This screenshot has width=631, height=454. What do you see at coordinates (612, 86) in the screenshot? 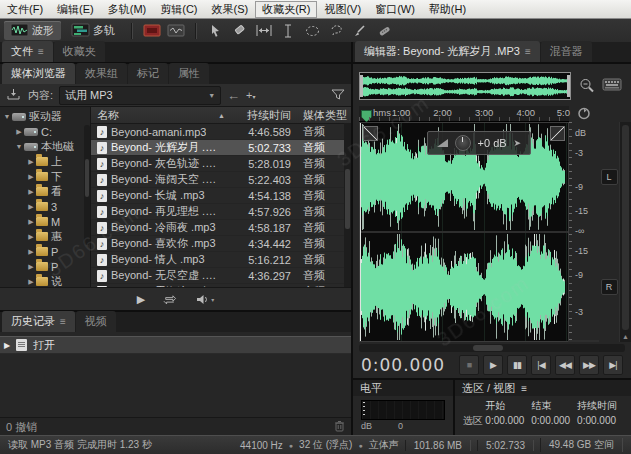
I see `keyboard-shortcuts-icon` at bounding box center [612, 86].